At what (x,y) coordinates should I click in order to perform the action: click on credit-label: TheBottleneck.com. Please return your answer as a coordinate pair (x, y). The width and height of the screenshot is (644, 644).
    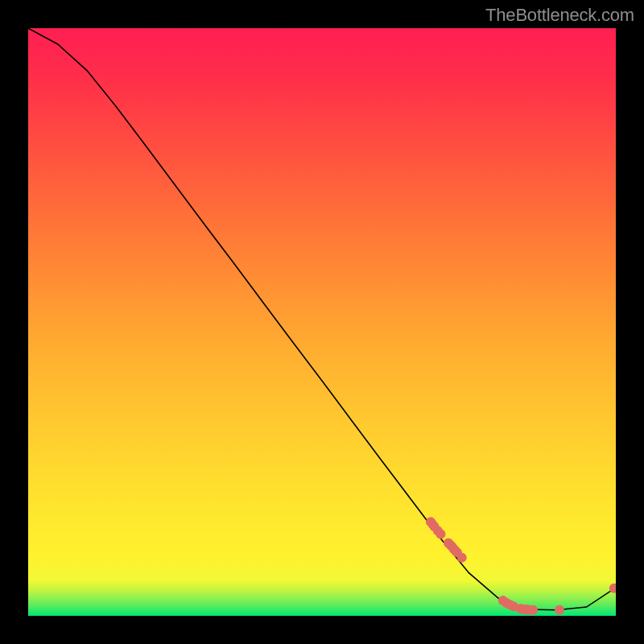
    Looking at the image, I should click on (560, 15).